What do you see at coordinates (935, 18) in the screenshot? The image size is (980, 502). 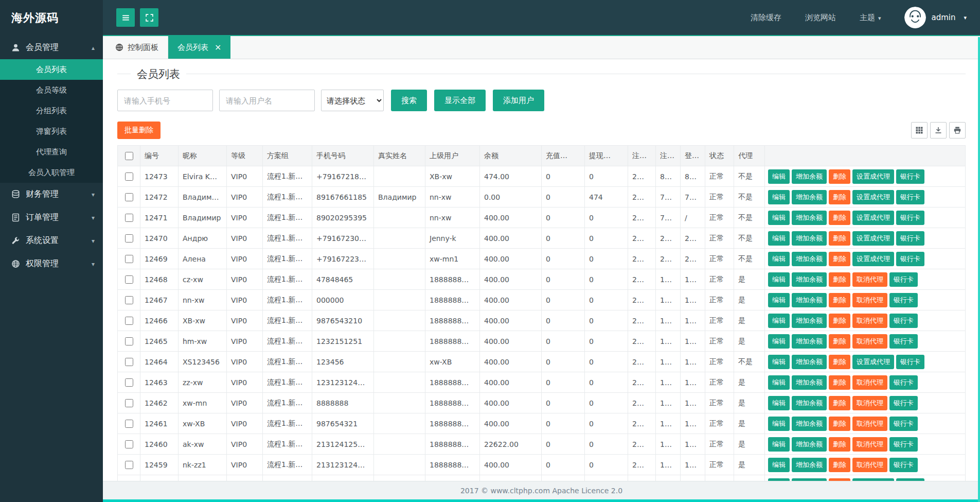 I see `admin-dropdown: admin ▾` at bounding box center [935, 18].